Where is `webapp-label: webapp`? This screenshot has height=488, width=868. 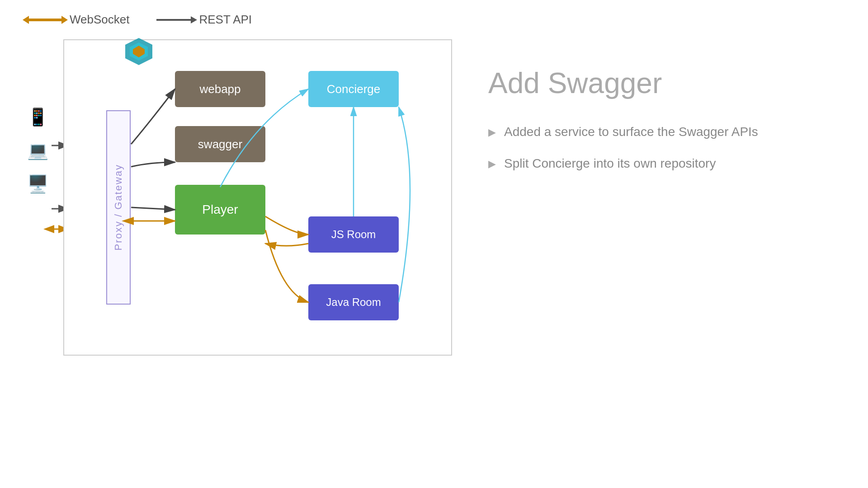
webapp-label: webapp is located at coordinates (220, 89).